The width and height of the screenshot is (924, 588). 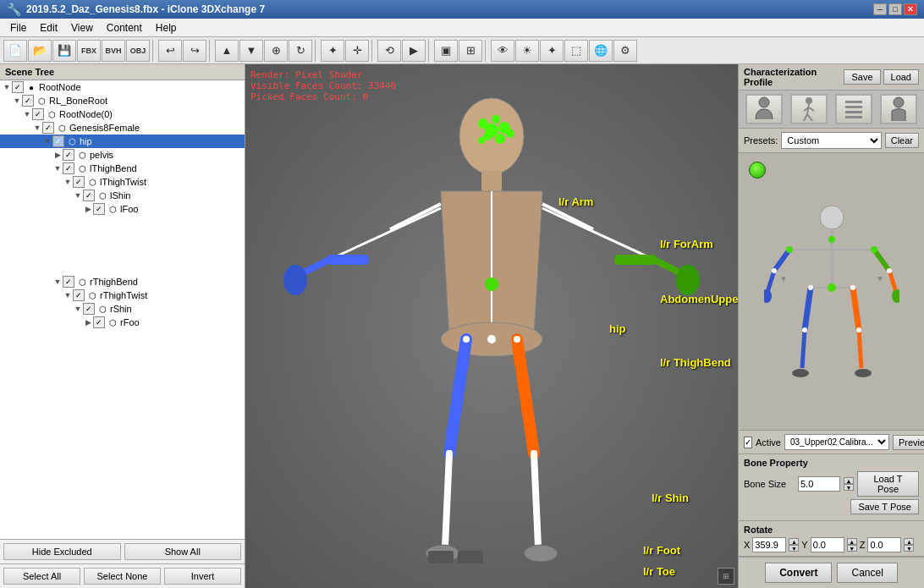 What do you see at coordinates (89, 195) in the screenshot?
I see `tree-check-lshin: ✓` at bounding box center [89, 195].